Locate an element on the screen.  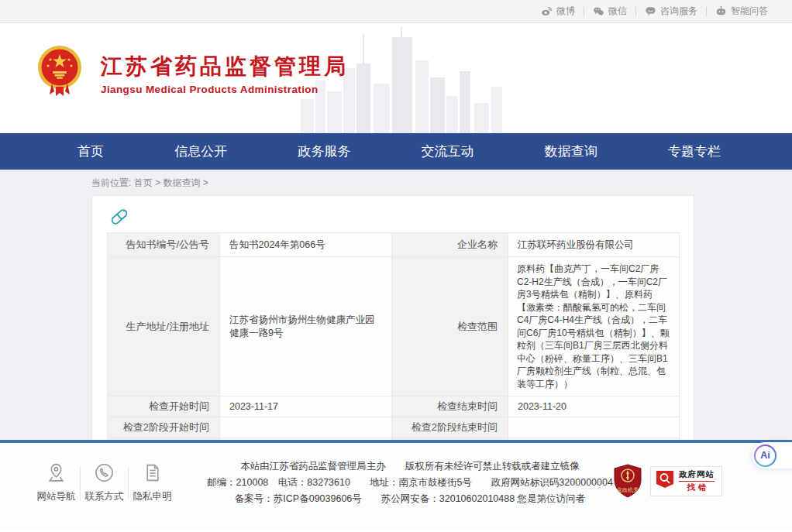
agency-subtitle: Jiangsu Medical Products Administration is located at coordinates (225, 90).